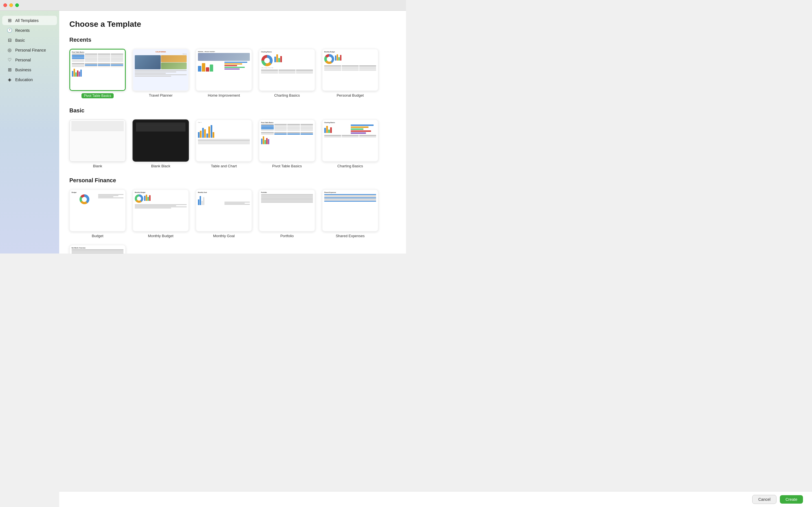 The image size is (812, 507). Describe the element at coordinates (24, 80) in the screenshot. I see `sidebar-label-education: Education` at that location.